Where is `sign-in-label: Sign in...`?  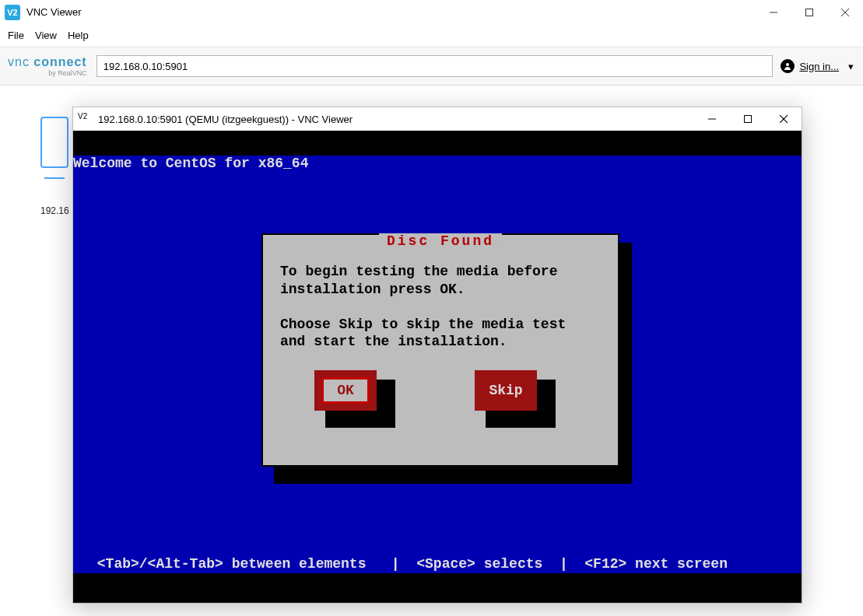
sign-in-label: Sign in... is located at coordinates (819, 67).